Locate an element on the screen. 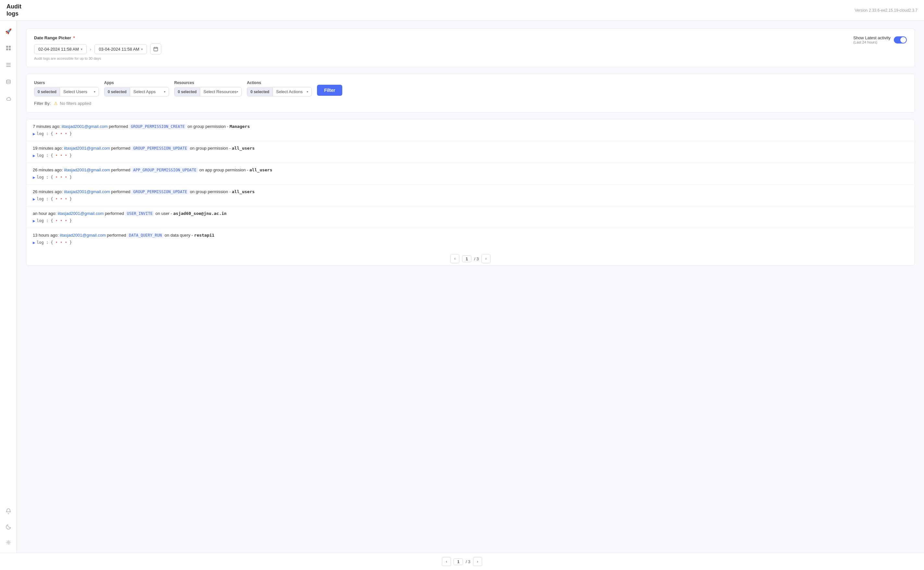 This screenshot has width=924, height=570. sidebar: 🚀 is located at coordinates (8, 287).